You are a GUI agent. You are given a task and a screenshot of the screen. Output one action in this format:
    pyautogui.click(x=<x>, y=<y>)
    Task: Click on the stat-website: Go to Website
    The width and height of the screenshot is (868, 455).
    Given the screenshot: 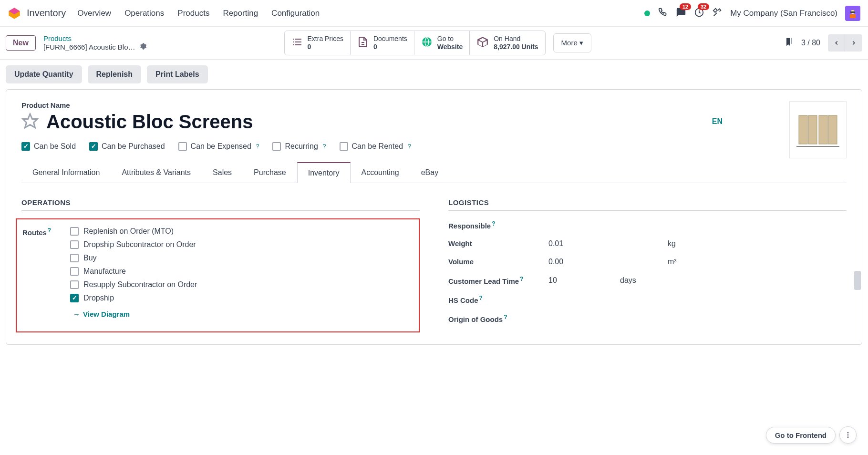 What is the action you would take?
    pyautogui.click(x=442, y=43)
    